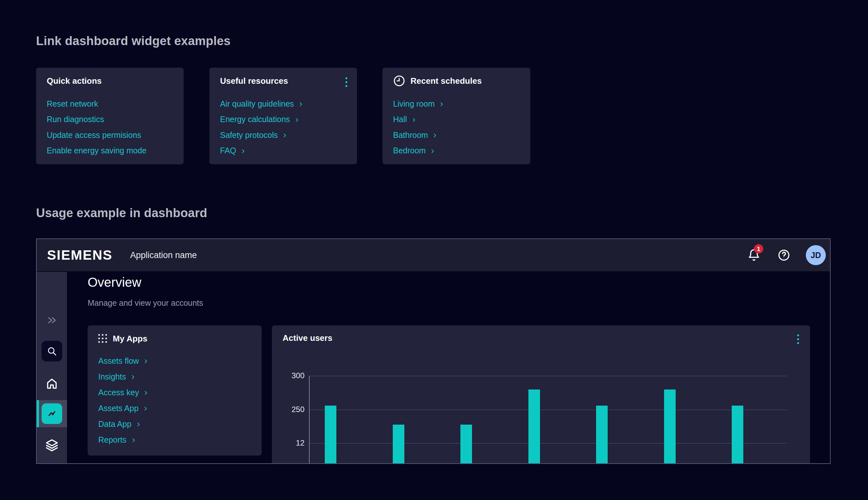  What do you see at coordinates (124, 393) in the screenshot?
I see `app-link: Access key` at bounding box center [124, 393].